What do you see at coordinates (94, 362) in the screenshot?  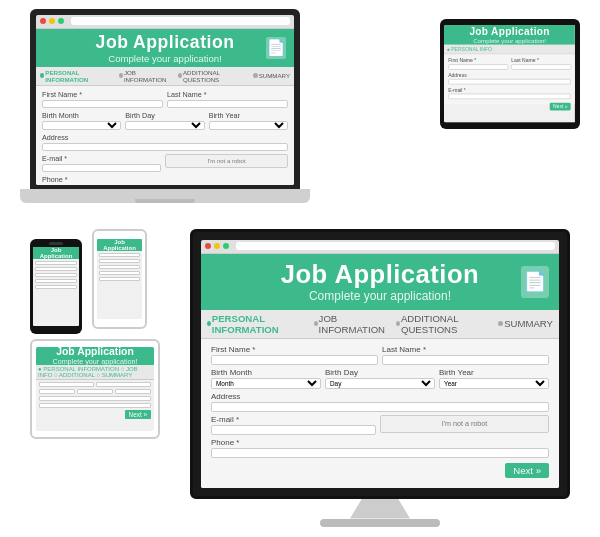 I see `ts-subtitle: Complete your application!` at bounding box center [94, 362].